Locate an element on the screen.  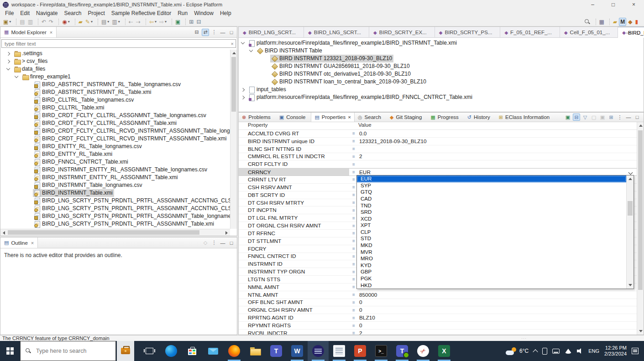
tree-item: BIRD_INSTRMNT_Table.xmi is located at coordinates (115, 193).